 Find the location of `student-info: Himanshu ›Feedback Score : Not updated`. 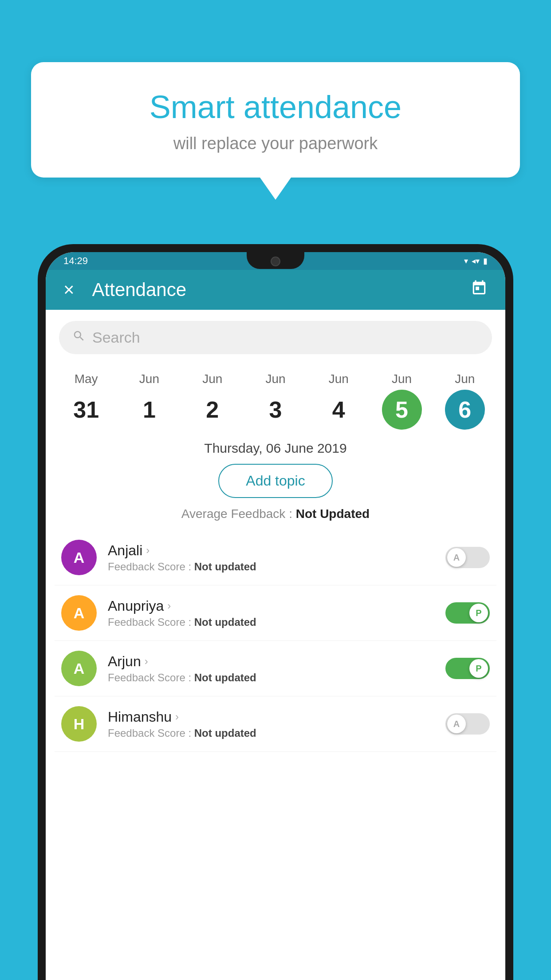

student-info: Himanshu ›Feedback Score : Not updated is located at coordinates (277, 724).